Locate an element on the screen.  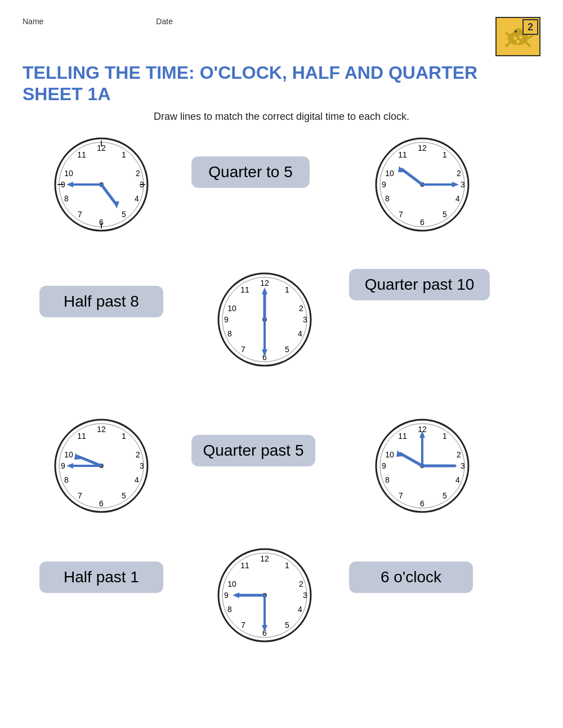
clock-3: 12 1 2 3 4 5 6 7 8 9 10 11 is located at coordinates (265, 320).